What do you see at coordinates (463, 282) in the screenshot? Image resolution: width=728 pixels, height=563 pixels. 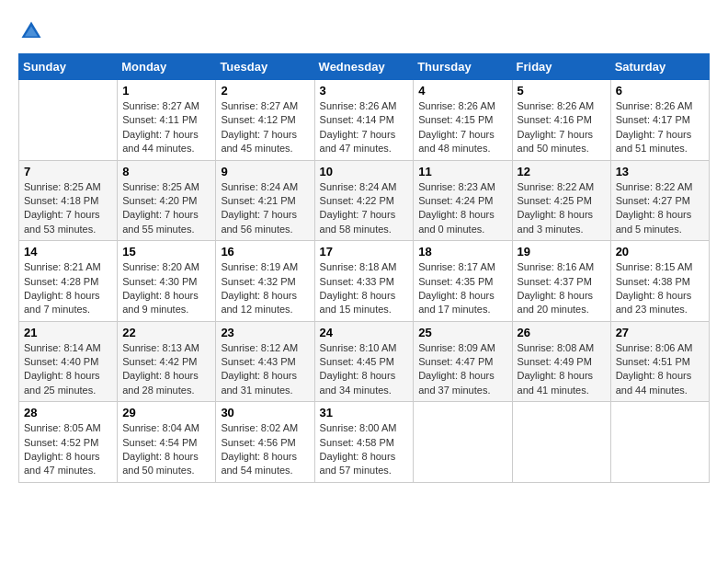 I see `day-cell: 18Sunrise: 8:17 AMSunset: 4:35 PMDayligh…` at bounding box center [463, 282].